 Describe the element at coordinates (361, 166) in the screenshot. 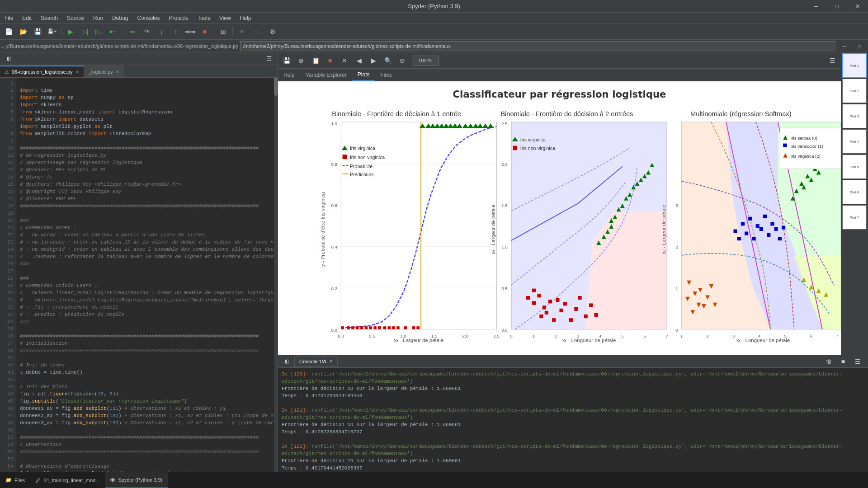

I see `svg-text: Probabilité` at that location.